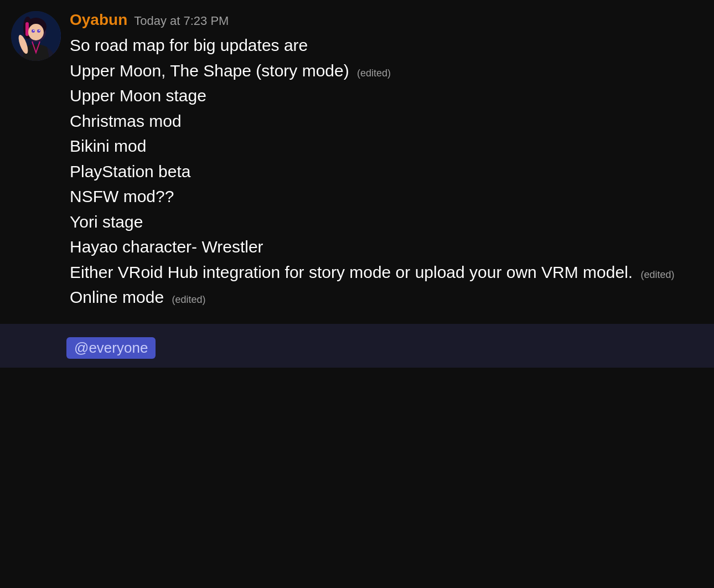  Describe the element at coordinates (386, 20) in the screenshot. I see `message-header: Oyabun Today at 7:23 PM` at that location.